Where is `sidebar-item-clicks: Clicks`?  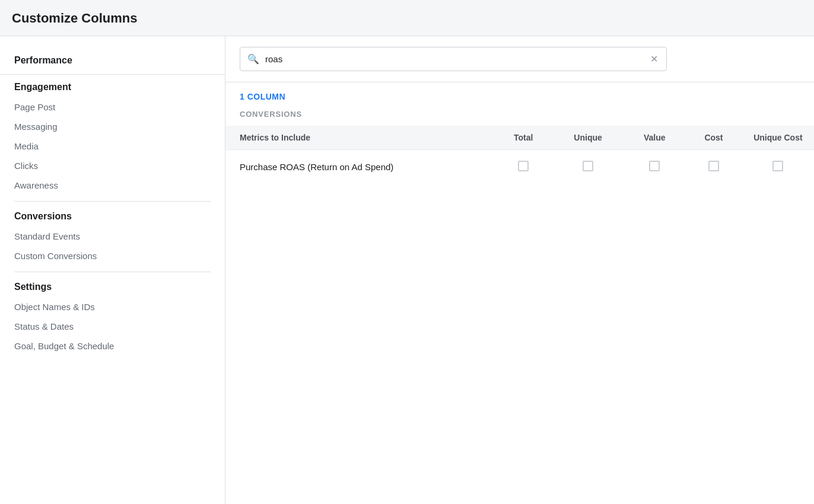 sidebar-item-clicks: Clicks is located at coordinates (113, 166).